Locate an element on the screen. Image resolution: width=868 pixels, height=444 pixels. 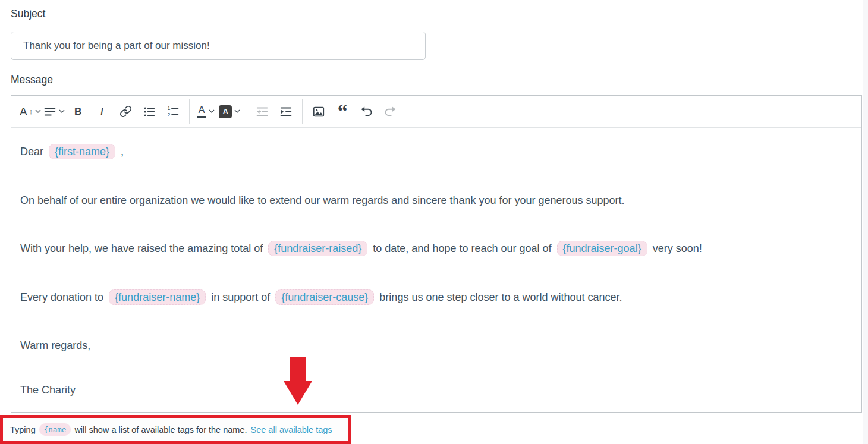
italic-icon: I is located at coordinates (102, 112).